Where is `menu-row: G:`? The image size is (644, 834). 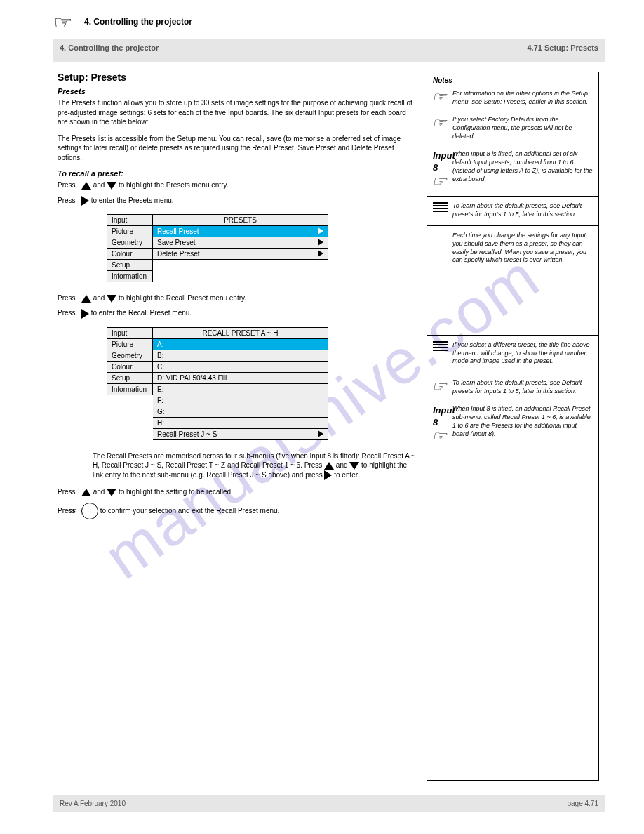 menu-row: G: is located at coordinates (241, 412).